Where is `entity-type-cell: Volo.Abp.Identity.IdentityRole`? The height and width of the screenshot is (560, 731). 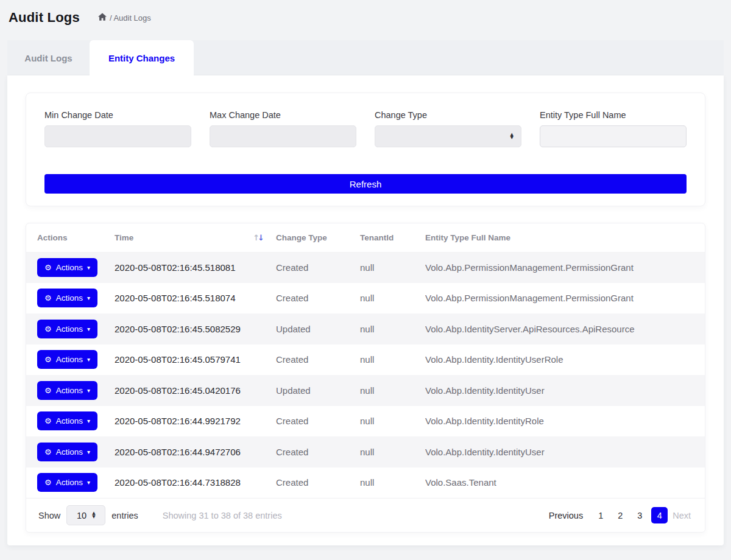 entity-type-cell: Volo.Abp.Identity.IdentityRole is located at coordinates (565, 421).